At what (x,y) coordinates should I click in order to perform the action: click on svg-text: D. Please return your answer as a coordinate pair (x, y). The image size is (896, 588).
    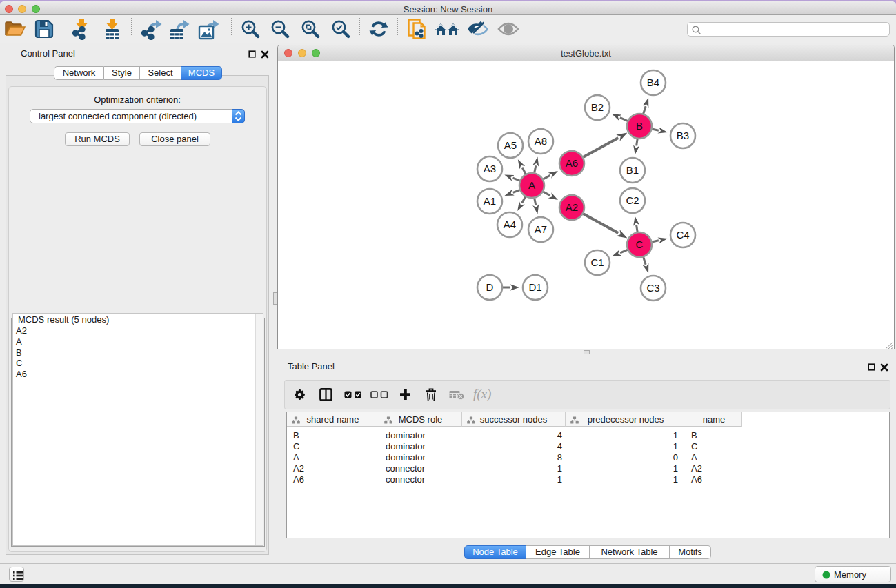
    Looking at the image, I should click on (490, 287).